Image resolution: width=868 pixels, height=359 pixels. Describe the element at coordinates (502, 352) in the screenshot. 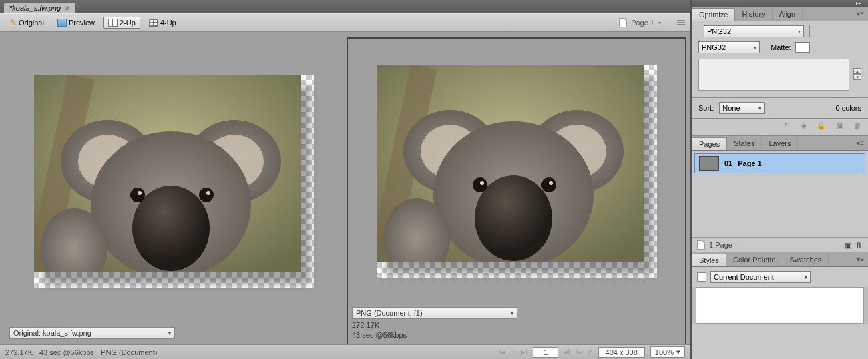

I see `first-frame-button: I◂` at that location.